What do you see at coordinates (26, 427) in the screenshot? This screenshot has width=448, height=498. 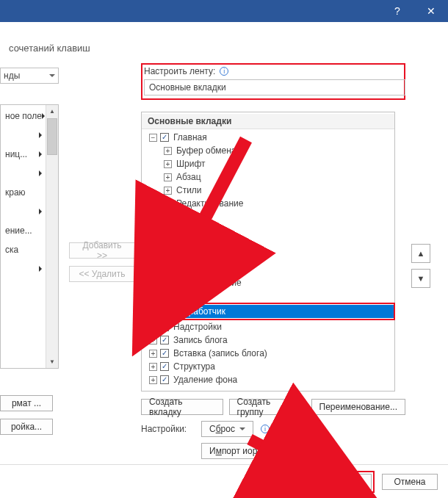 I see `setup-button: ройка...` at bounding box center [26, 427].